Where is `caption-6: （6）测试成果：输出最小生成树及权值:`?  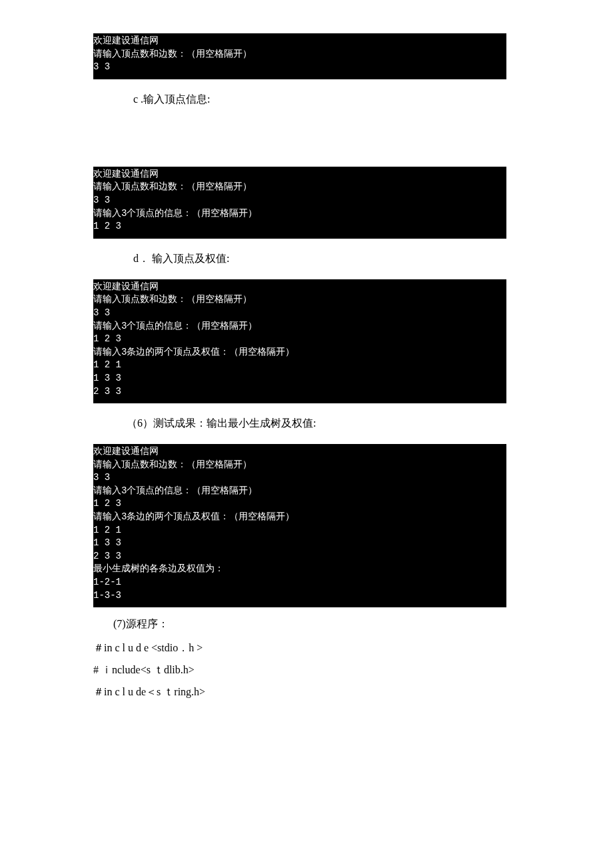
caption-6: （6）测试成果：输出最小生成树及权值: is located at coordinates (316, 424).